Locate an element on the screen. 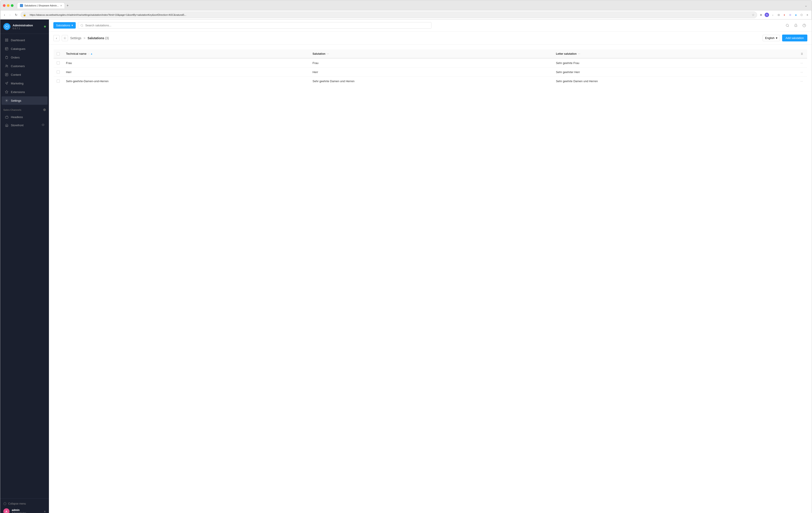  user-info: admin Administrator is located at coordinates (27, 511).